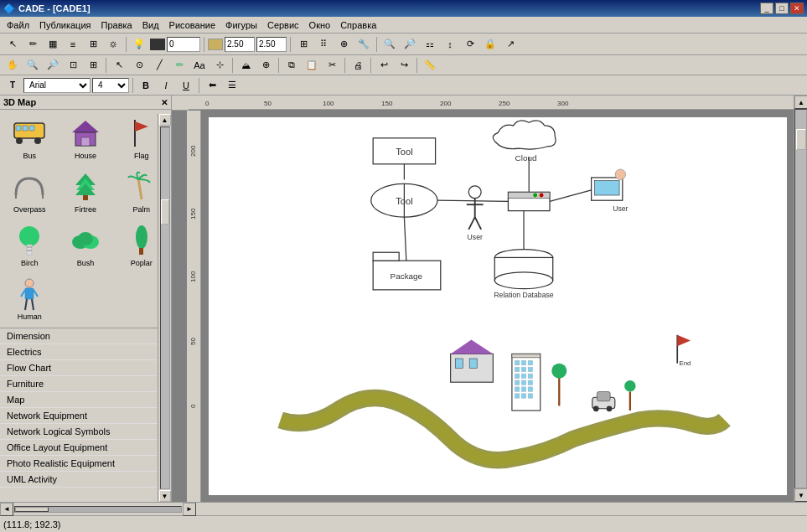  Describe the element at coordinates (85, 192) in the screenshot. I see `shape-firtree: Firtree` at that location.